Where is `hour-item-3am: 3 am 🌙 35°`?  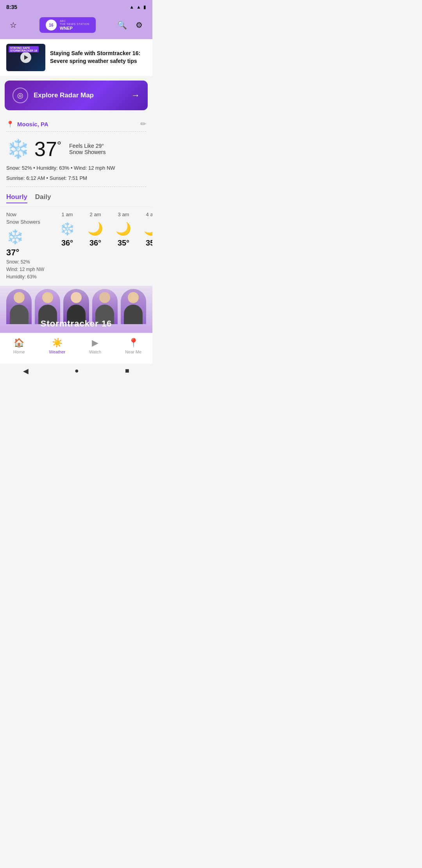 hour-item-3am: 3 am 🌙 35° is located at coordinates (123, 246).